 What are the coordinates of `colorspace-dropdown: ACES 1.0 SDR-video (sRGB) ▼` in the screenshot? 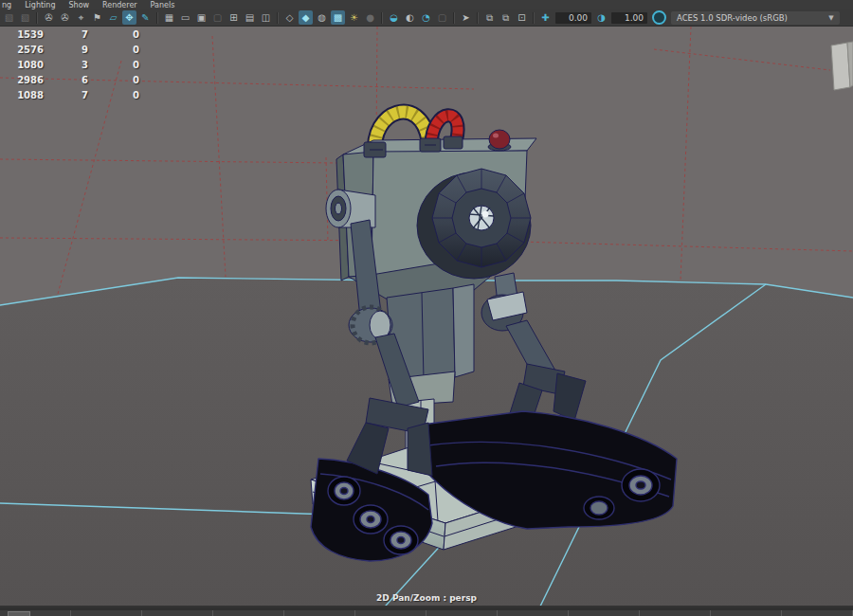 It's located at (755, 18).